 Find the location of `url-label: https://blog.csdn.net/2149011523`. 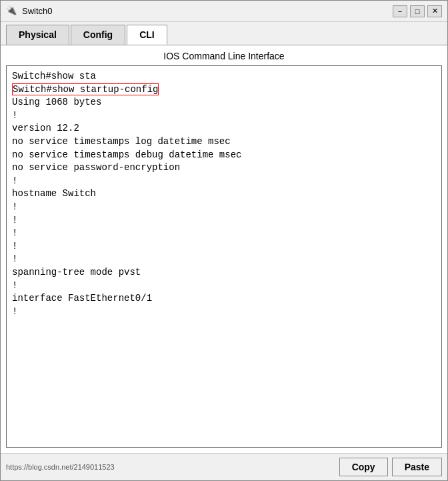

url-label: https://blog.csdn.net/2149011523 is located at coordinates (60, 467).